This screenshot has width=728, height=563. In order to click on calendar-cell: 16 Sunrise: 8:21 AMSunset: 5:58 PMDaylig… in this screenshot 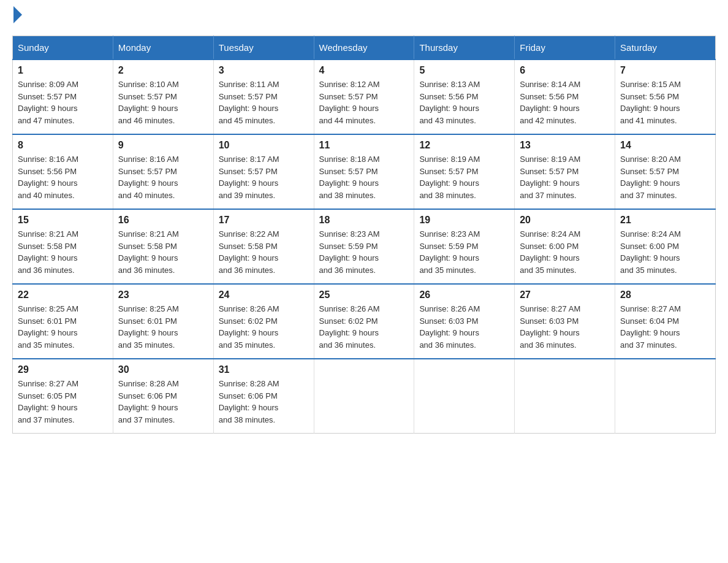, I will do `click(163, 247)`.